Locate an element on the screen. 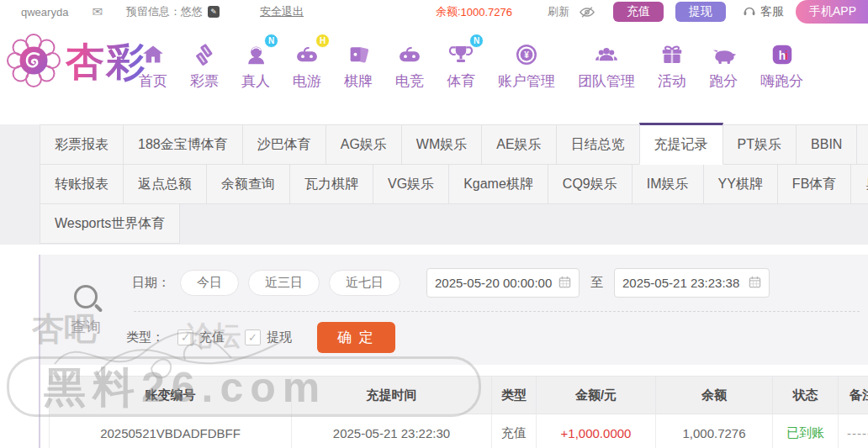  tab-充提记录: 充提记录 is located at coordinates (681, 144).